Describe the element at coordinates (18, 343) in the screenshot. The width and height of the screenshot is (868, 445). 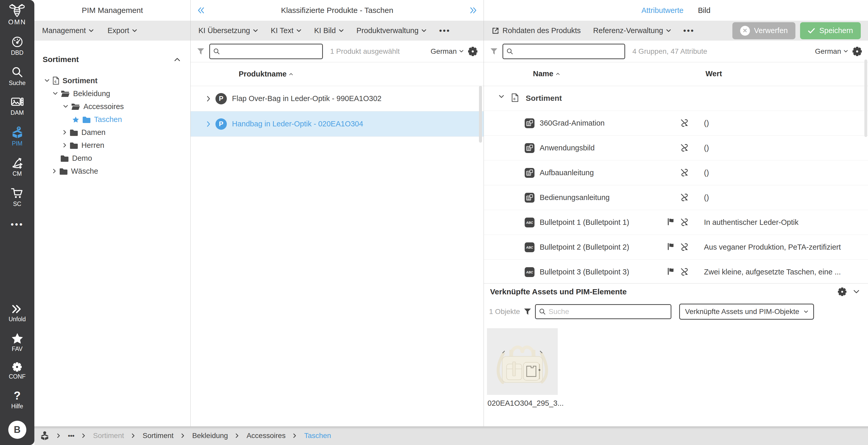
I see `rail-item-fav: FAV` at that location.